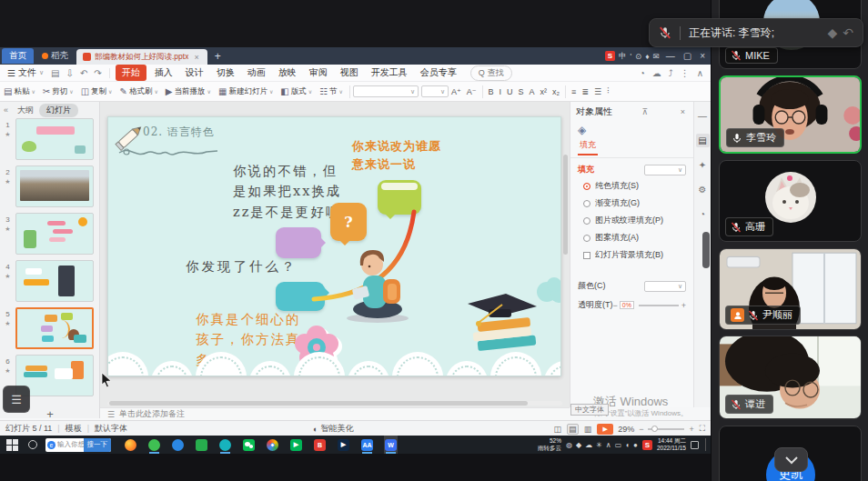  What do you see at coordinates (97, 73) in the screenshot?
I see `redo-icon: ↷` at bounding box center [97, 73].